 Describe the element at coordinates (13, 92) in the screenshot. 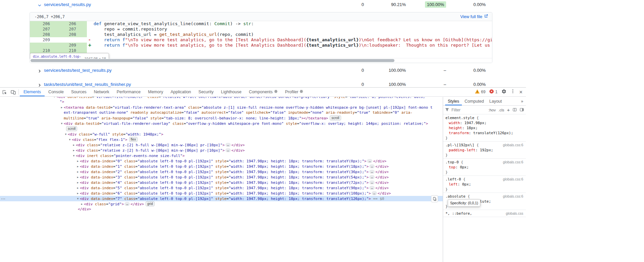

I see `device-toolbar-icon` at that location.